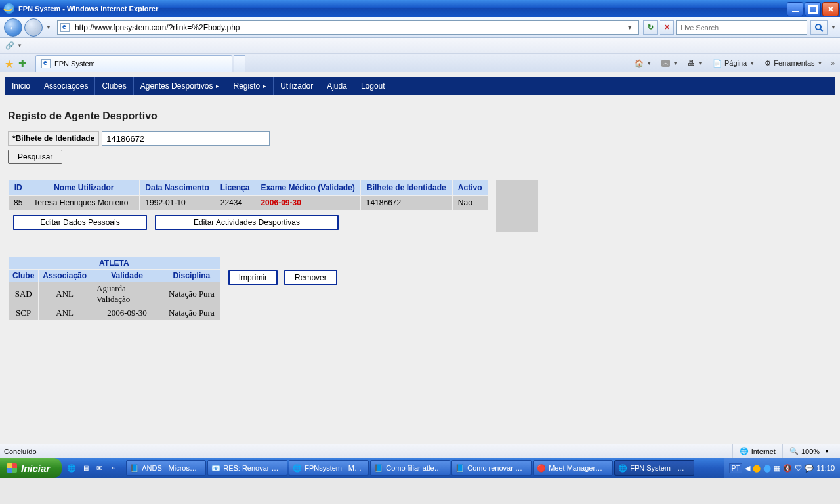 This screenshot has width=840, height=504. I want to click on menu-logout: Logout, so click(373, 86).